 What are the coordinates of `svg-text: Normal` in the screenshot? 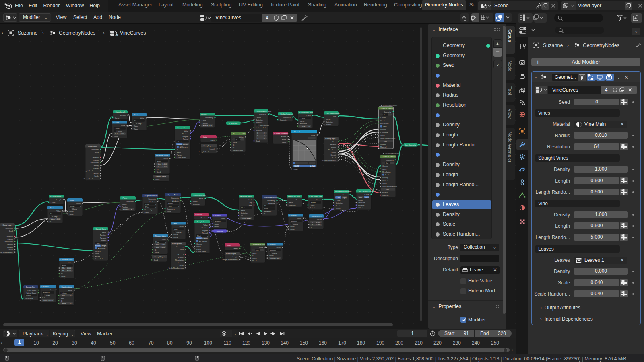 It's located at (103, 241).